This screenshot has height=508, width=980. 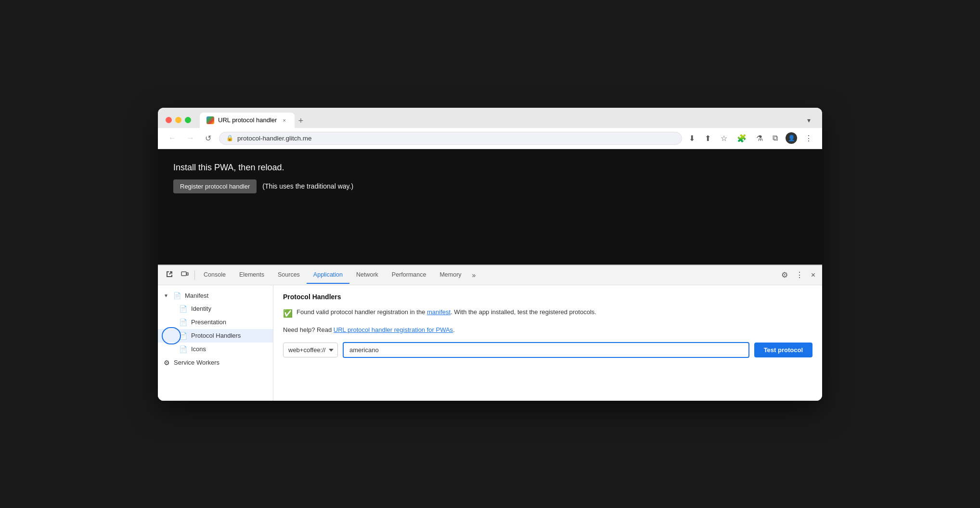 I want to click on download-icon: ⬇, so click(x=692, y=139).